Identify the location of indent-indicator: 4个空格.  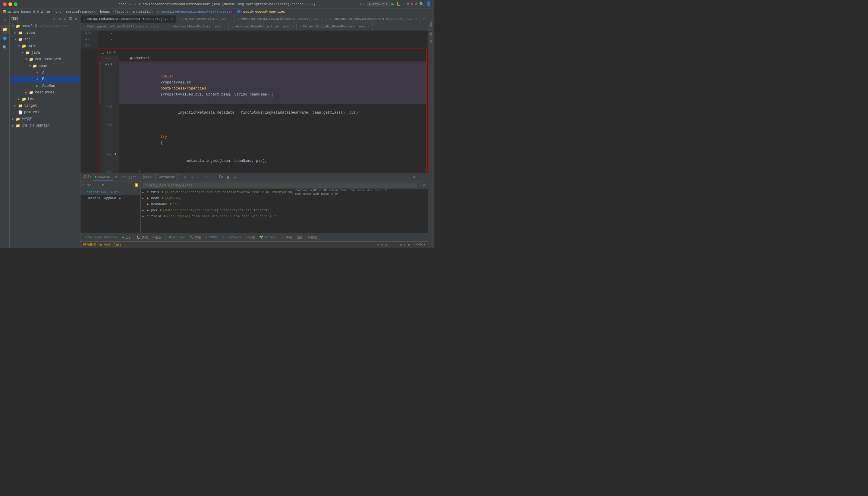
(420, 245).